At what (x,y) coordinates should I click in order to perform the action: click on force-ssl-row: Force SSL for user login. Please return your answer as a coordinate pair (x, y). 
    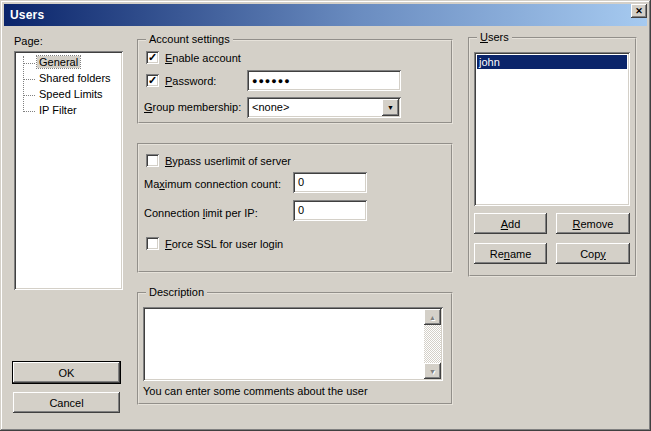
    Looking at the image, I should click on (214, 244).